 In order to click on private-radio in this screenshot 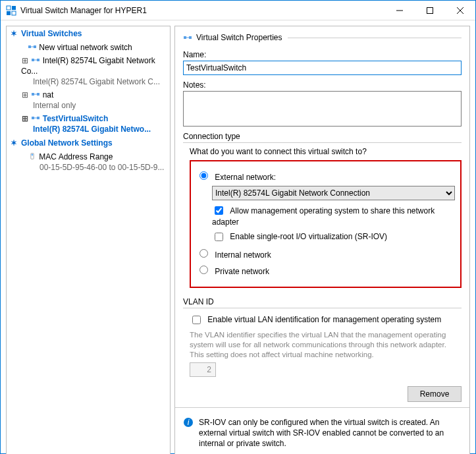, I will do `click(204, 270)`.